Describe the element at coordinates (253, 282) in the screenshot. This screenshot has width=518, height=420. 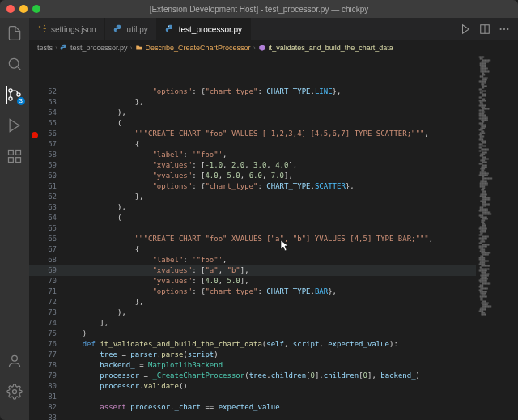
I see `code-line: 70 "yvalues": [4.0, 5.0],` at that location.